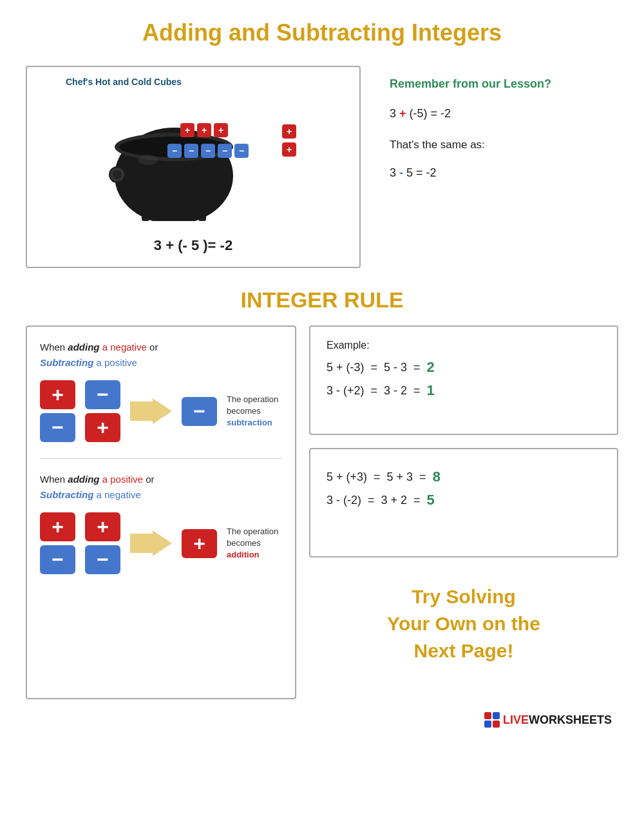 Image resolution: width=644 pixels, height=832 pixels. What do you see at coordinates (204, 130) in the screenshot?
I see `hot-cube-2: +` at bounding box center [204, 130].